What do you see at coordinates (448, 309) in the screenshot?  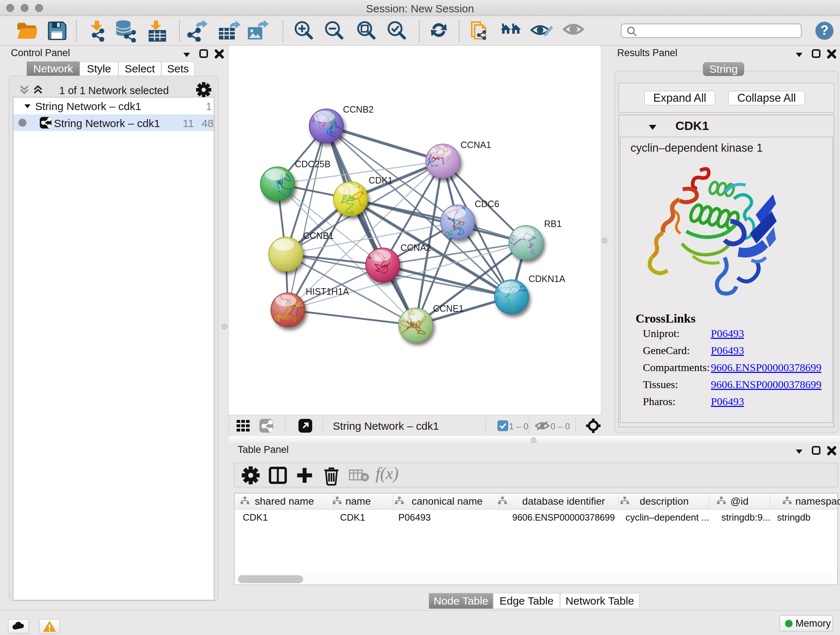 I see `svg-text: CCNE1` at bounding box center [448, 309].